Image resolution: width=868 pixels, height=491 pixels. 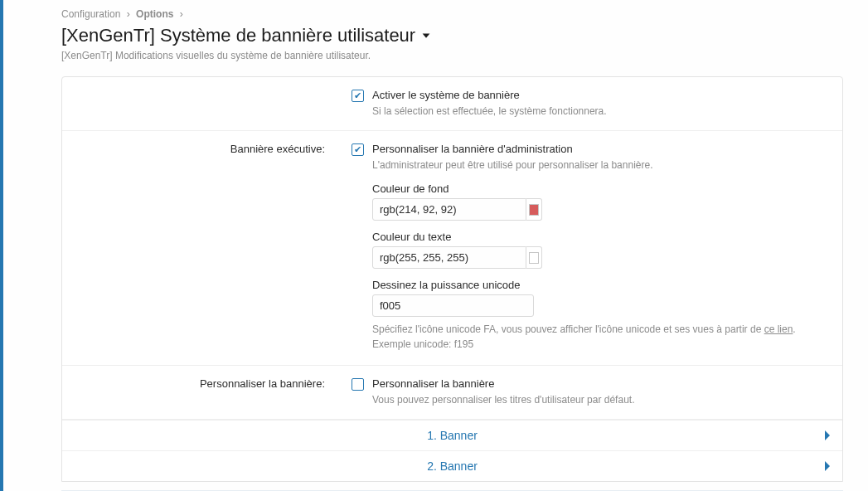 What do you see at coordinates (201, 392) in the screenshot?
I see `custom-row-label: Personnaliser la bannière:` at bounding box center [201, 392].